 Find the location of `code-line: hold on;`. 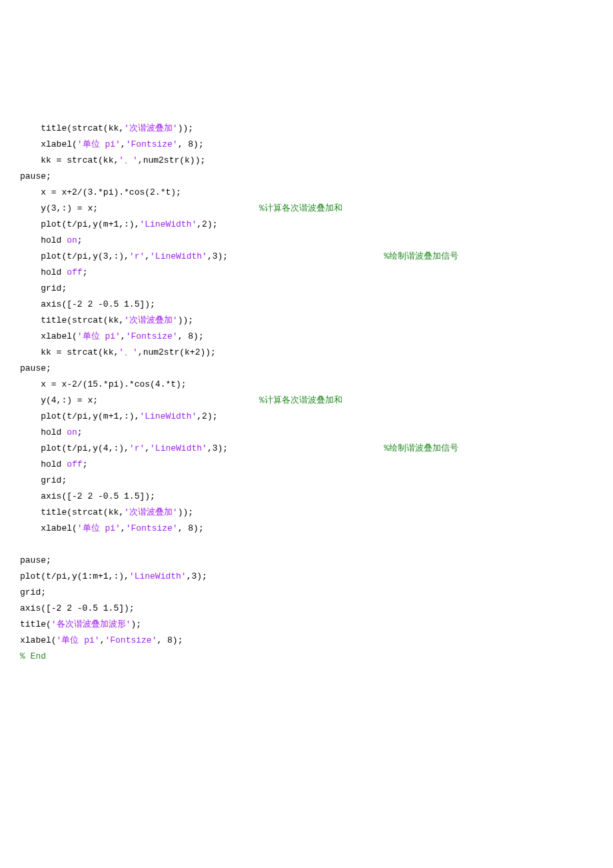

code-line: hold on; is located at coordinates (306, 433).